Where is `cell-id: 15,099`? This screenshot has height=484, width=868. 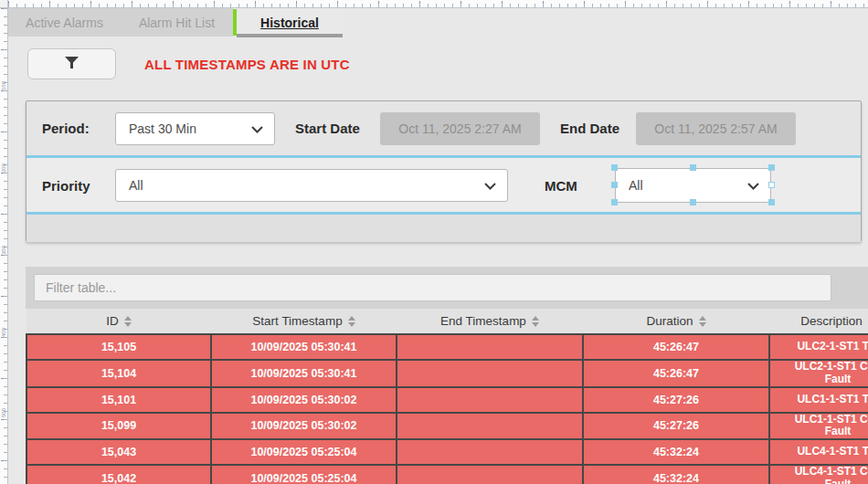
cell-id: 15,099 is located at coordinates (119, 426).